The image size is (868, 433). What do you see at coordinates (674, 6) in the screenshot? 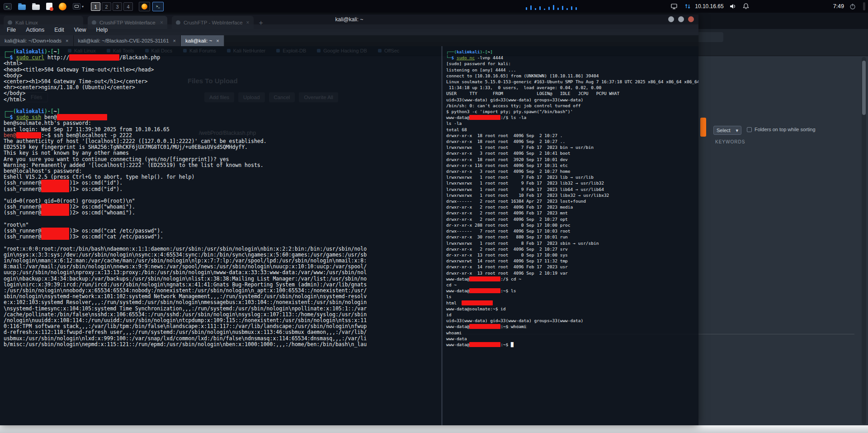
I see `display-icon` at bounding box center [674, 6].